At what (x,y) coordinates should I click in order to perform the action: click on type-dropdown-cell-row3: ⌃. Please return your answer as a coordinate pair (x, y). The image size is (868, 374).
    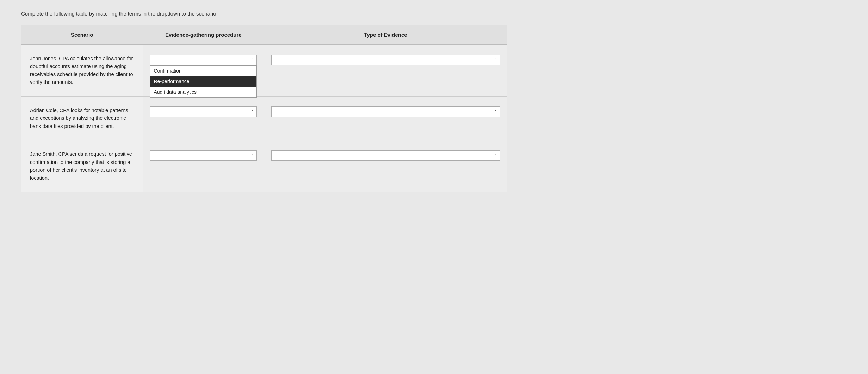
    Looking at the image, I should click on (385, 166).